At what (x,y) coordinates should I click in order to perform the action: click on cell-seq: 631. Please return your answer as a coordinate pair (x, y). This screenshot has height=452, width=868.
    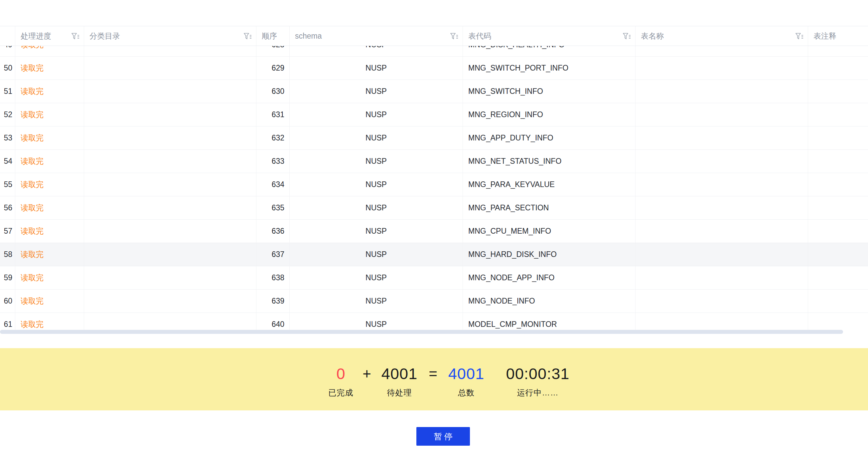
    Looking at the image, I should click on (273, 115).